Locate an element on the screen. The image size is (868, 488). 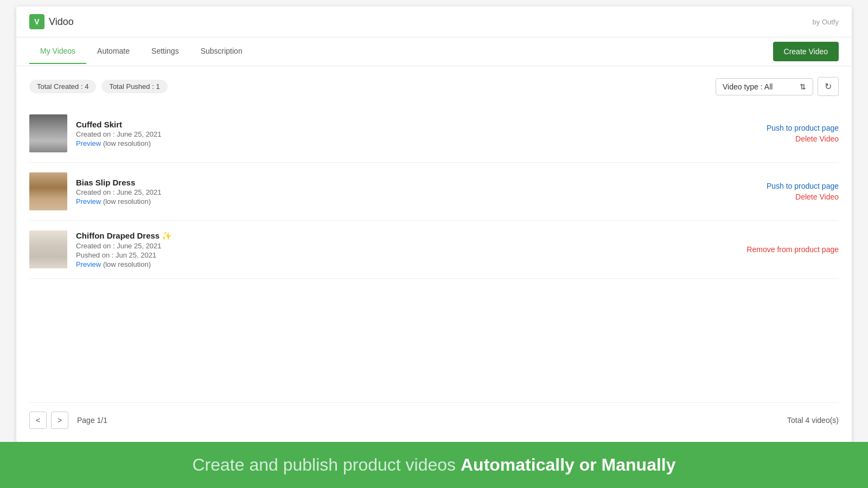
video-left: Cuffed Skirt Created on : June 25, 2021 … is located at coordinates (95, 133).